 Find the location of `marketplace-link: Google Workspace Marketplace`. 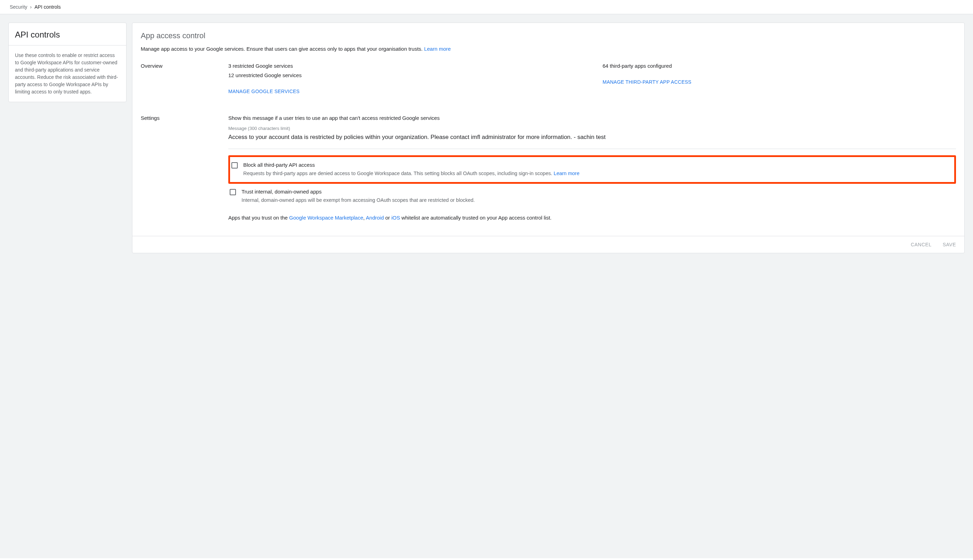

marketplace-link: Google Workspace Marketplace is located at coordinates (326, 218).